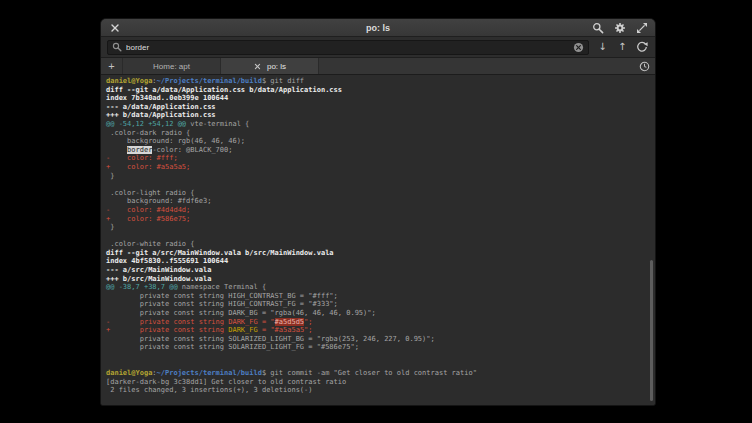 The image size is (752, 423). What do you see at coordinates (276, 66) in the screenshot?
I see `tab-label: po: ls` at bounding box center [276, 66].